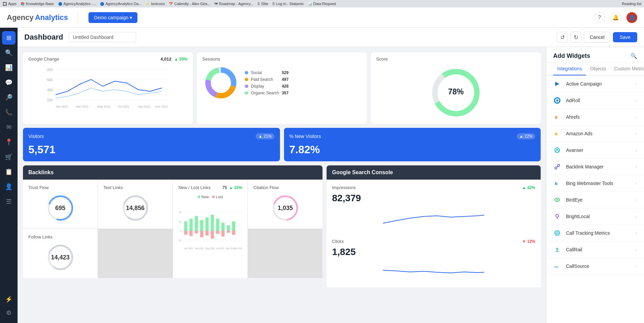  Describe the element at coordinates (257, 73) in the screenshot. I see `legend-social-label: Social` at that location.